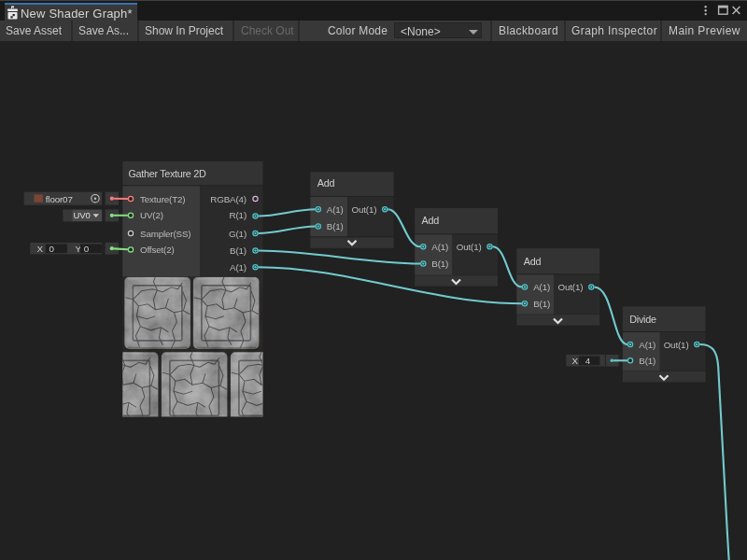 Image resolution: width=747 pixels, height=560 pixels. Describe the element at coordinates (237, 233) in the screenshot. I see `svg-text: G(1)` at that location.